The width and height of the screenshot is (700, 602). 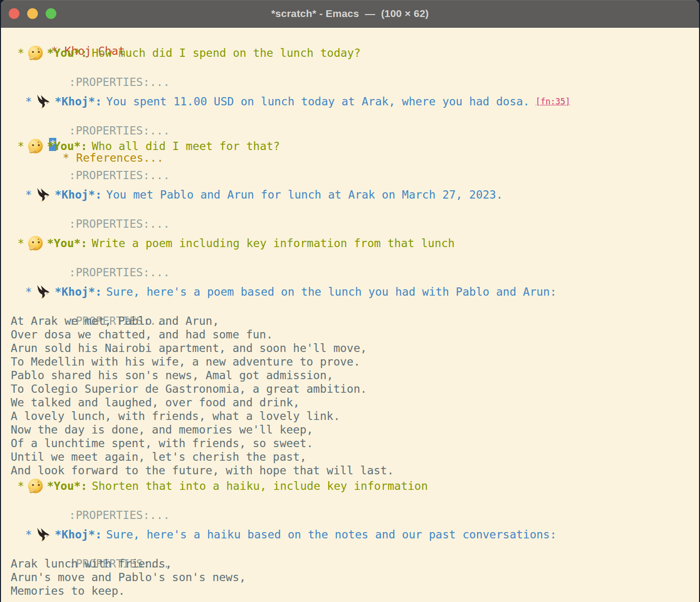 I want to click on message-text: Sure, here's a haiku based on the notes …, so click(x=332, y=535).